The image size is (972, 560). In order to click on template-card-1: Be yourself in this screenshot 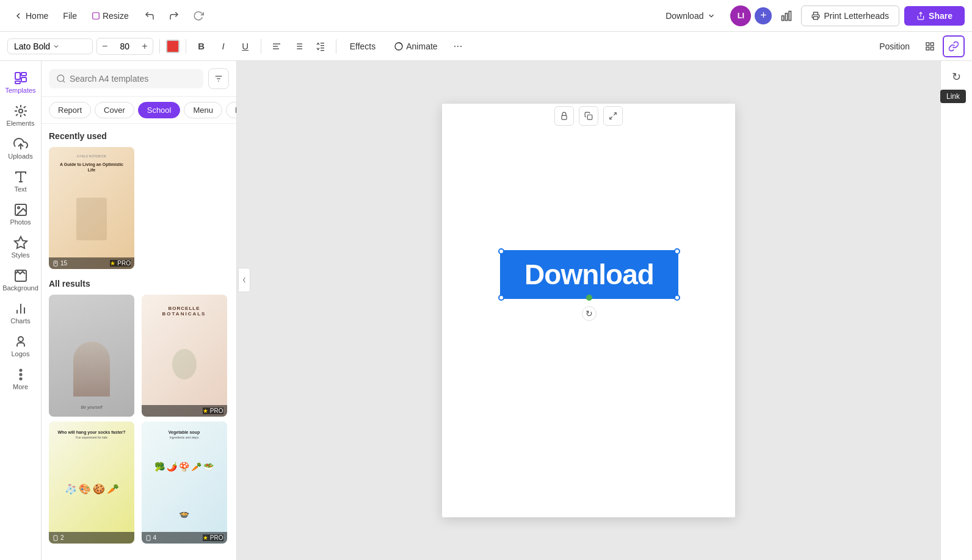, I will do `click(92, 356)`.